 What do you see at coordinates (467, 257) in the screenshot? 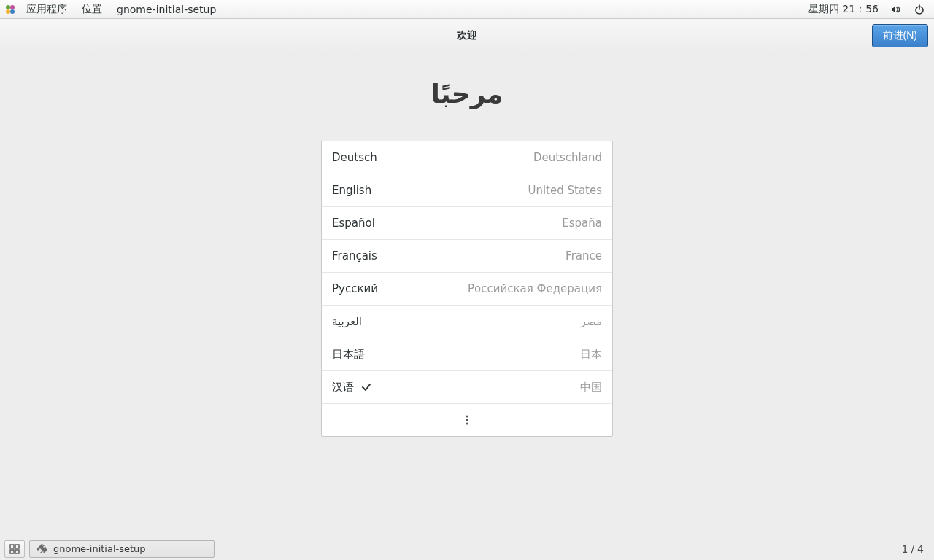
I see `language-row: FrançaisFrance` at bounding box center [467, 257].